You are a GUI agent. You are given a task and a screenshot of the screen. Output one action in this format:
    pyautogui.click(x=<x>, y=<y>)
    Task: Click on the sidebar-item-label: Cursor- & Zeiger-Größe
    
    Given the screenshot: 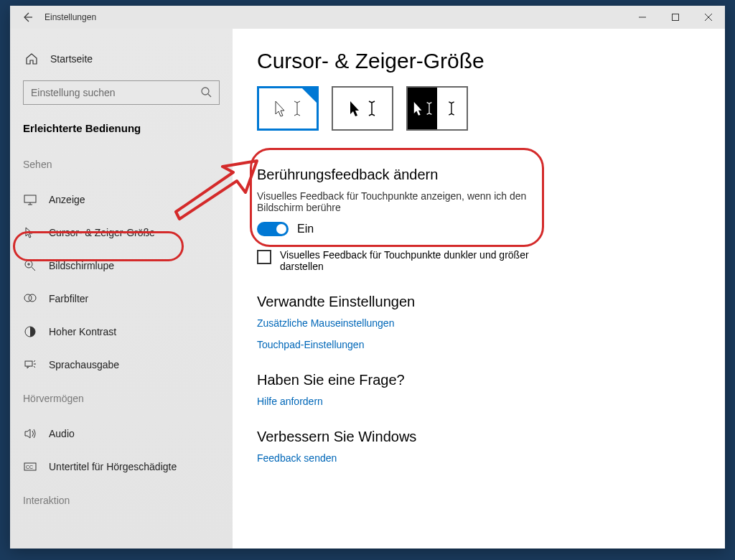 What is the action you would take?
    pyautogui.click(x=102, y=233)
    